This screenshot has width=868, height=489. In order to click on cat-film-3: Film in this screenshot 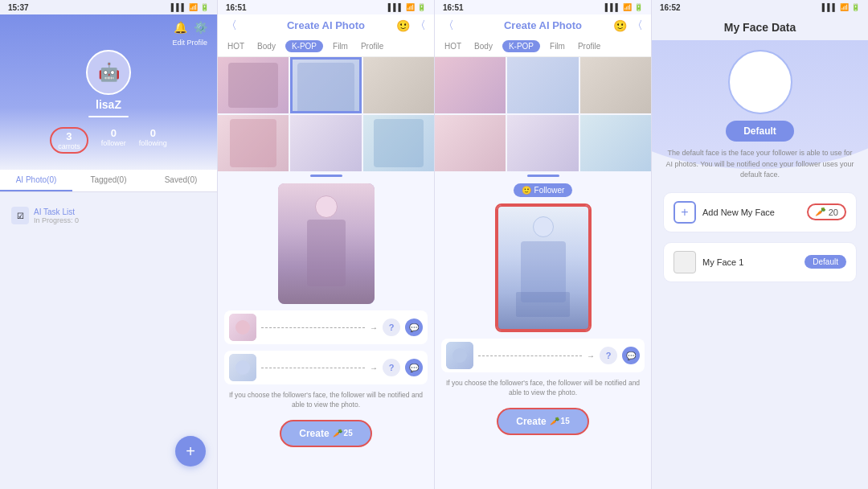, I will do `click(558, 47)`.